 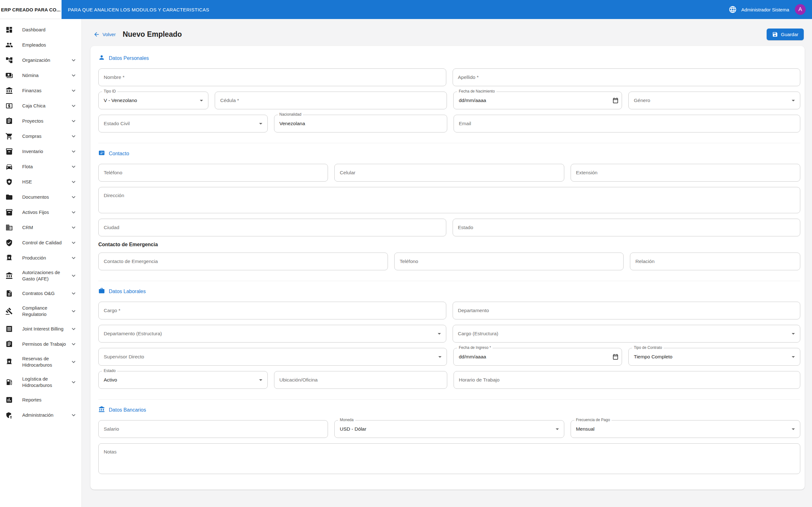 What do you see at coordinates (41, 60) in the screenshot?
I see `sidebar-item-organizacion: Organización` at bounding box center [41, 60].